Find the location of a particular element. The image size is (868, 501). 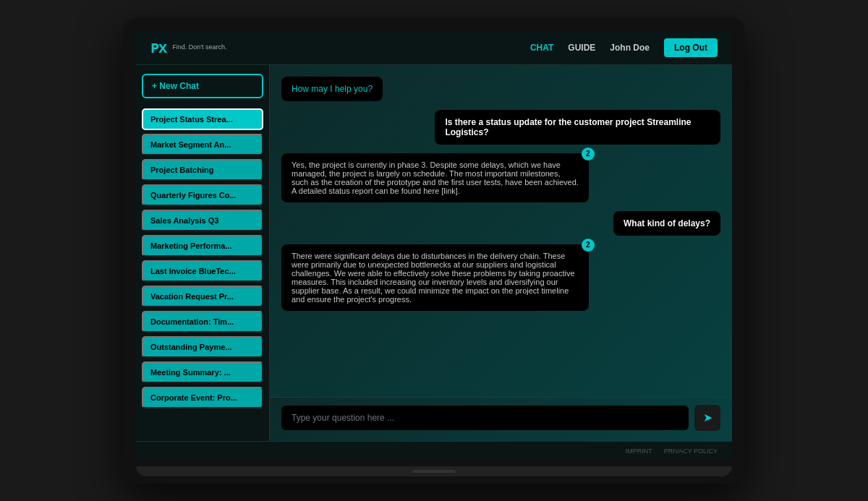

sidebar-item-10: Meeting Summary: ... is located at coordinates (203, 372).